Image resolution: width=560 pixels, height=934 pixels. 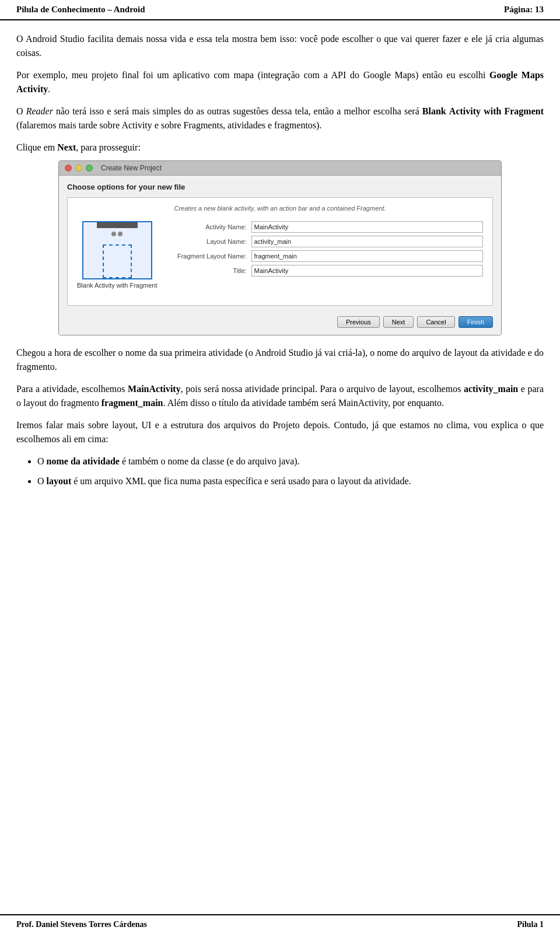 I want to click on form-fields: Activity Name:Layout Name:Fragment Layou…, so click(x=325, y=255).